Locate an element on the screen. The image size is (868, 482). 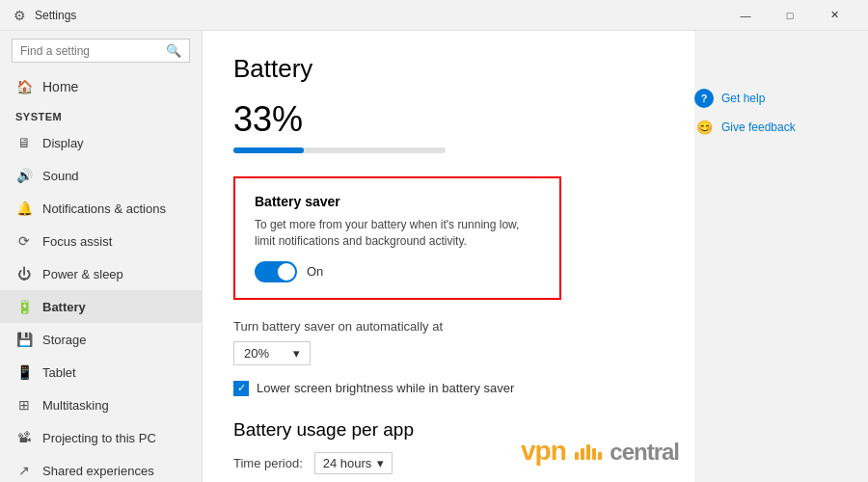
battery-progress-bar is located at coordinates (339, 150).